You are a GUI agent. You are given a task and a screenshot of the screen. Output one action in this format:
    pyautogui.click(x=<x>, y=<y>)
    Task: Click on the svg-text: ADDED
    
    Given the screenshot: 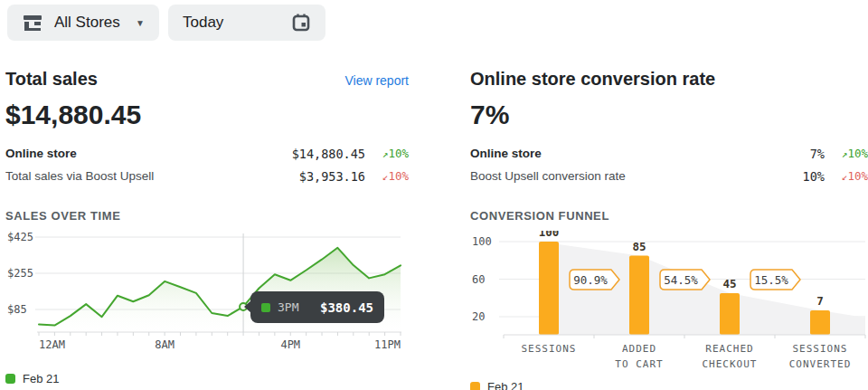 What is the action you would take?
    pyautogui.click(x=639, y=349)
    